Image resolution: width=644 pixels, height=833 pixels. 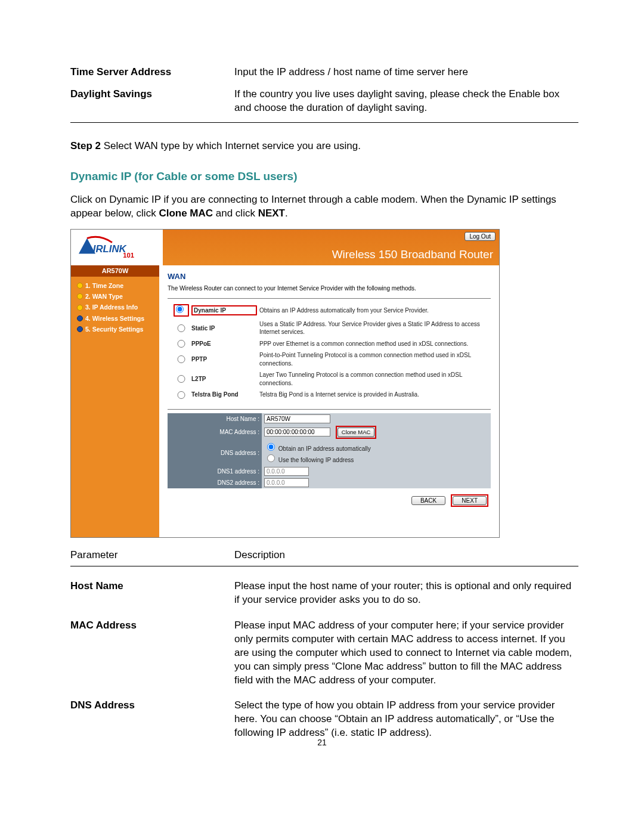 What do you see at coordinates (329, 359) in the screenshot?
I see `wan-option-pptp: PPTP Point-to-Point Tunneling Protocol i…` at bounding box center [329, 359].